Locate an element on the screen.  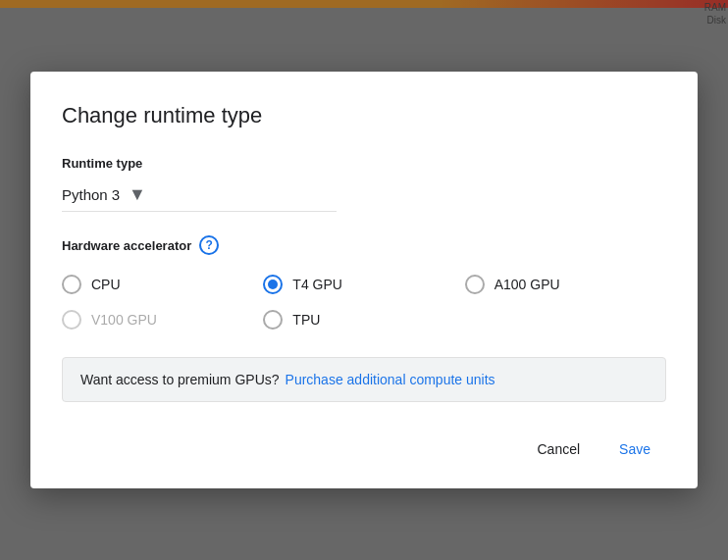
premium-gpu-info-box: Want access to premium GPUs? Purchase ad… is located at coordinates (364, 380).